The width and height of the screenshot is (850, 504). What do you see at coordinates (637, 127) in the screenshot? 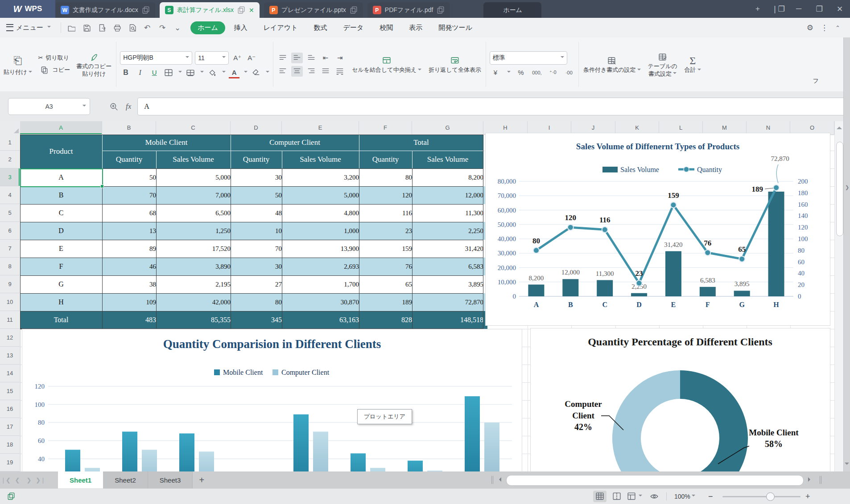
I see `column-header-K: K` at bounding box center [637, 127].